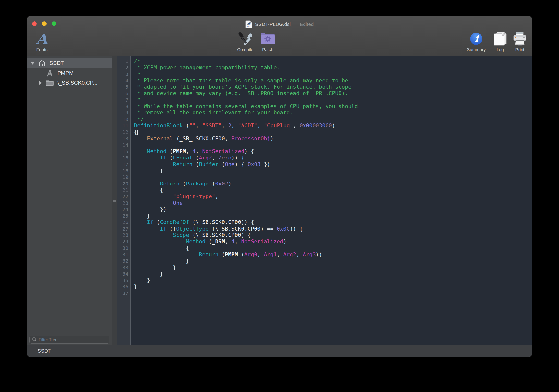  Describe the element at coordinates (324, 293) in the screenshot. I see `code-line: 37` at that location.